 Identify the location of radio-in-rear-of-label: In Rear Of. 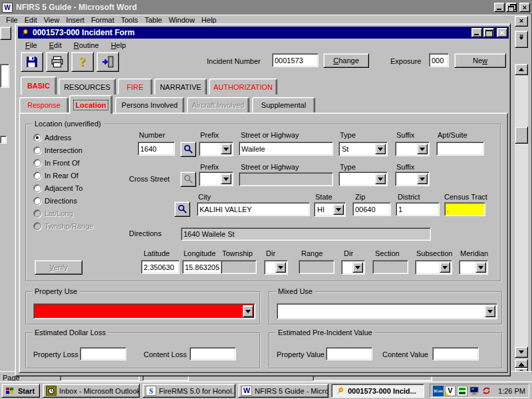
(61, 176).